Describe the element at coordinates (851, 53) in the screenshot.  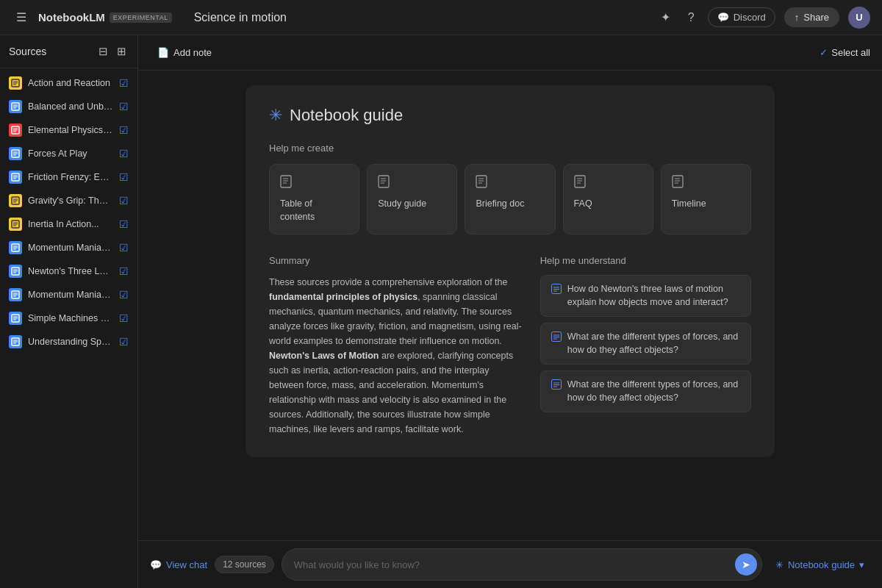
I see `select-all-label: Select all` at that location.